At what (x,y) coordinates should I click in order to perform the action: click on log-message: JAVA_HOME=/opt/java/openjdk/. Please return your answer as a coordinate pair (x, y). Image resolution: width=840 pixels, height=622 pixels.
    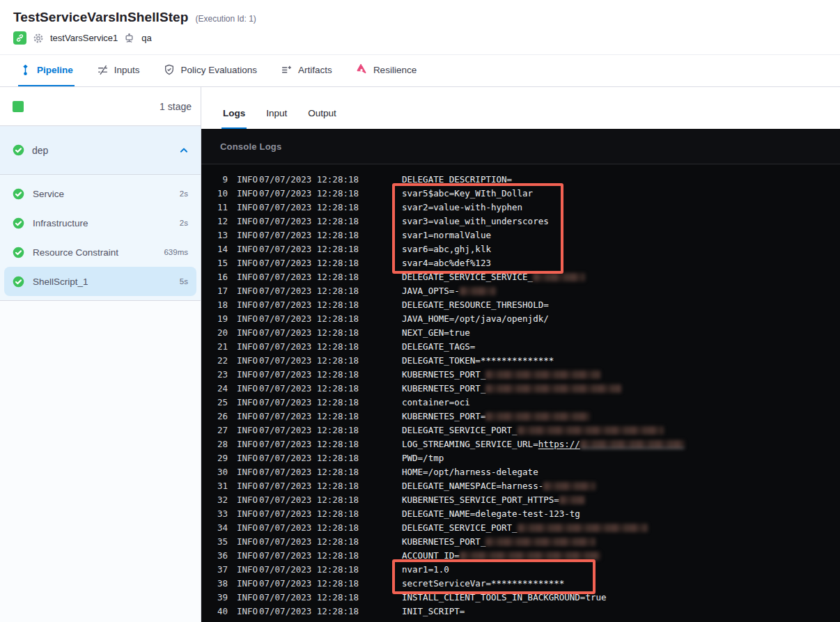
    Looking at the image, I should click on (475, 319).